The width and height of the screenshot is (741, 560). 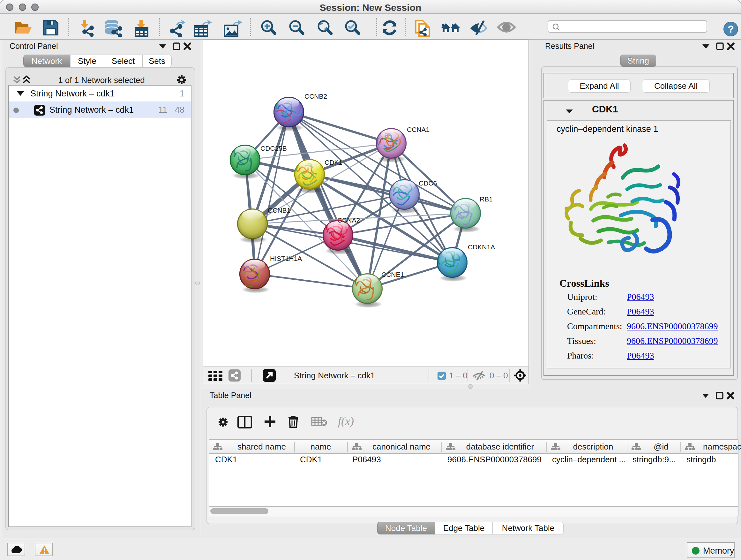 I want to click on svg-text: CCNA1, so click(x=418, y=129).